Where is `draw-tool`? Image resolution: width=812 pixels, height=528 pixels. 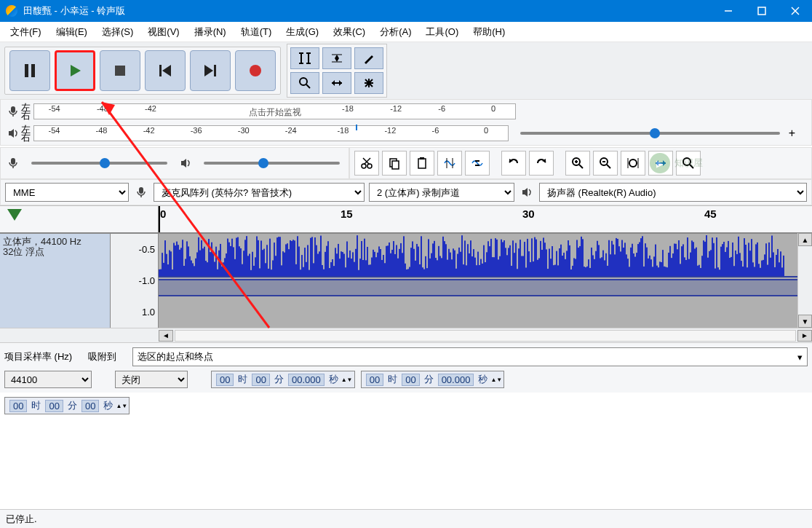 draw-tool is located at coordinates (369, 58).